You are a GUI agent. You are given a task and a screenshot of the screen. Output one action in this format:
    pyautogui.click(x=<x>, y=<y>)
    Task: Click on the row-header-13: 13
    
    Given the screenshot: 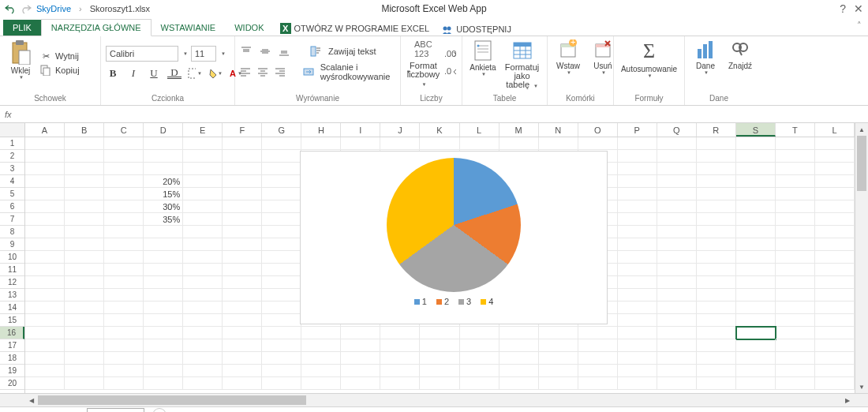 What is the action you would take?
    pyautogui.click(x=13, y=295)
    